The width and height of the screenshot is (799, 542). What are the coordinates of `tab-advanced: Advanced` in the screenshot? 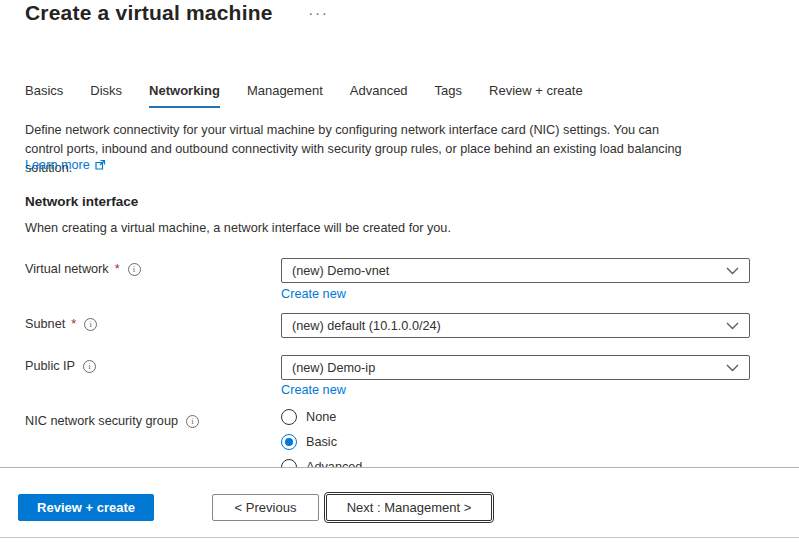 It's located at (379, 96).